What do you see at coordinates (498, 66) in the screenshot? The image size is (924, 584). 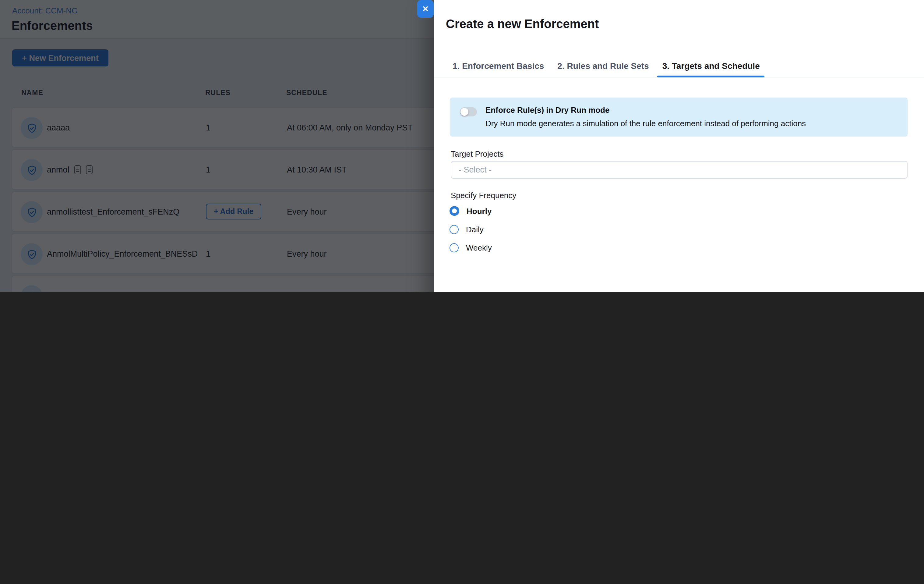 I see `tab-1-enforcement-basics: 1. Enforcement Basics` at bounding box center [498, 66].